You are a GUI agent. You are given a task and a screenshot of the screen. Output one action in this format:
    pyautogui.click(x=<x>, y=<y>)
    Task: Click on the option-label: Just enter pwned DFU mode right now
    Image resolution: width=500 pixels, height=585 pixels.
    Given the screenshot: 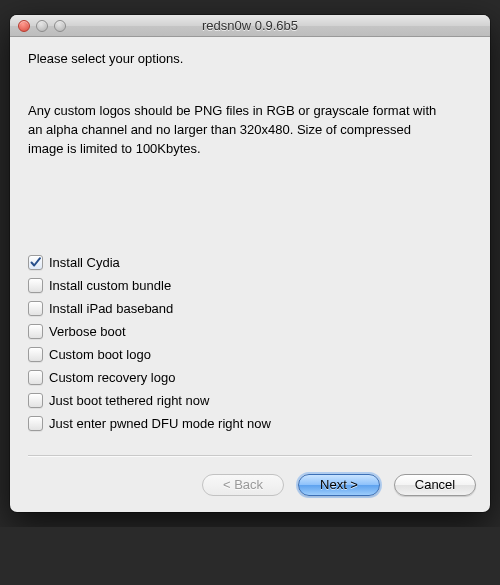 What is the action you would take?
    pyautogui.click(x=160, y=424)
    